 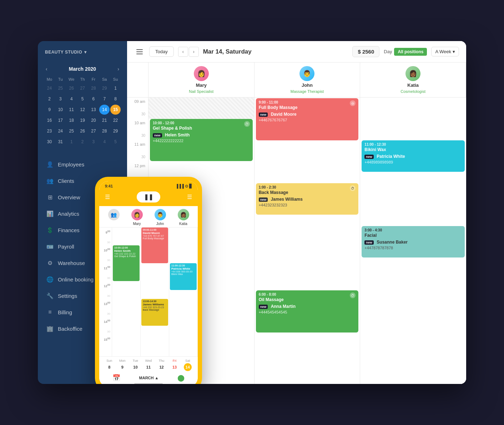 What do you see at coordinates (148, 292) in the screenshot?
I see `phone-cal-body: 900 30 1000 30 1100 30 1200 30` at bounding box center [148, 292].